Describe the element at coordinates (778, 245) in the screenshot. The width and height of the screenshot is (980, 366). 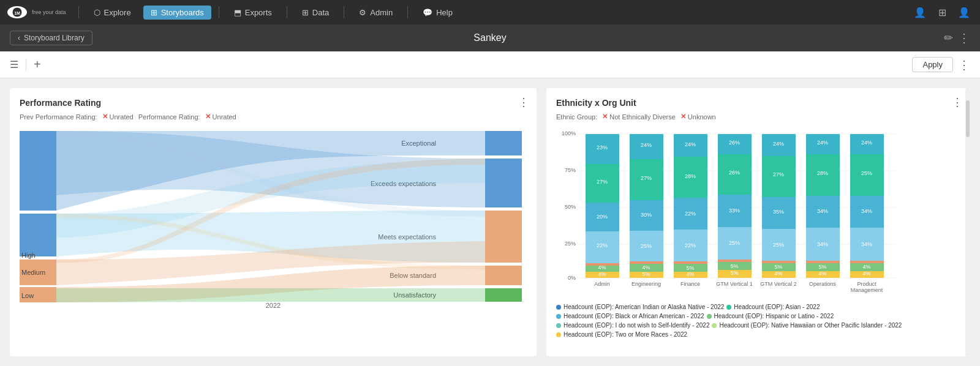
I see `svg-text: 25%` at that location.